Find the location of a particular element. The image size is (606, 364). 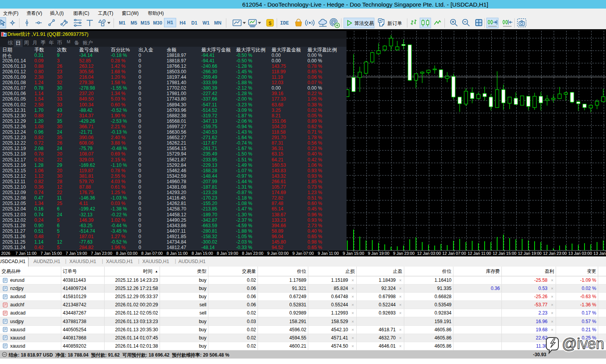

svg-text: IDE is located at coordinates (285, 23).